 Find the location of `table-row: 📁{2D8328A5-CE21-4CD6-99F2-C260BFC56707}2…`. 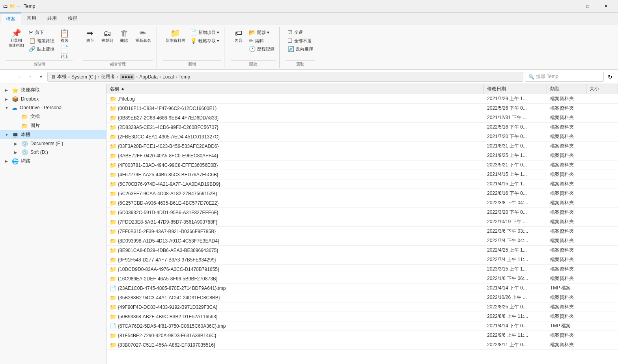

table-row: 📁{2D8328A5-CE21-4CD6-99F2-C260BFC56707}2… is located at coordinates (362, 127).